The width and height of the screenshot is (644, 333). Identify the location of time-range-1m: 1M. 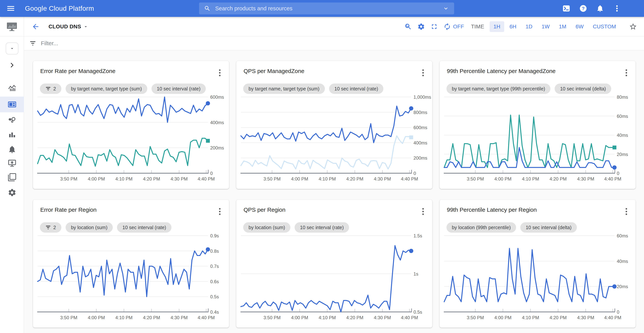
(562, 26).